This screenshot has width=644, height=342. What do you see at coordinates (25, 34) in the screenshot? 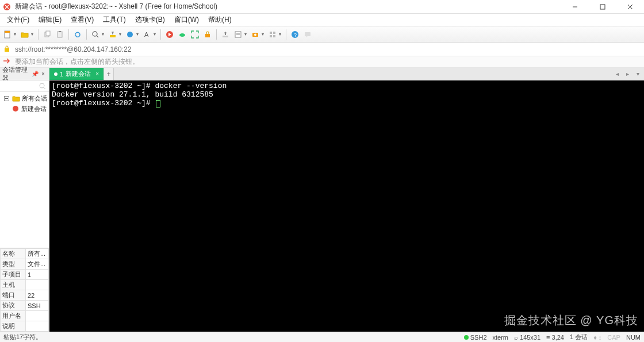
I see `open-folder-icon` at bounding box center [25, 34].